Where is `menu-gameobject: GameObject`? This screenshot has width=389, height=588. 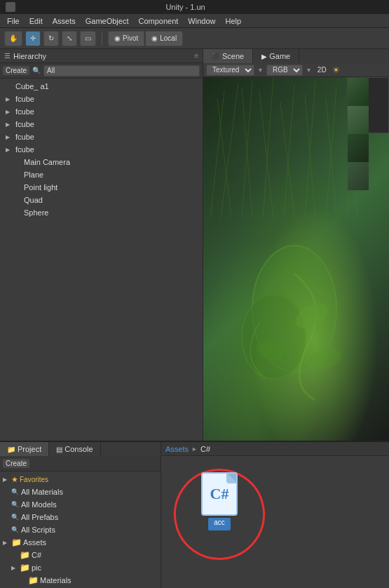 menu-gameobject: GameObject is located at coordinates (107, 21).